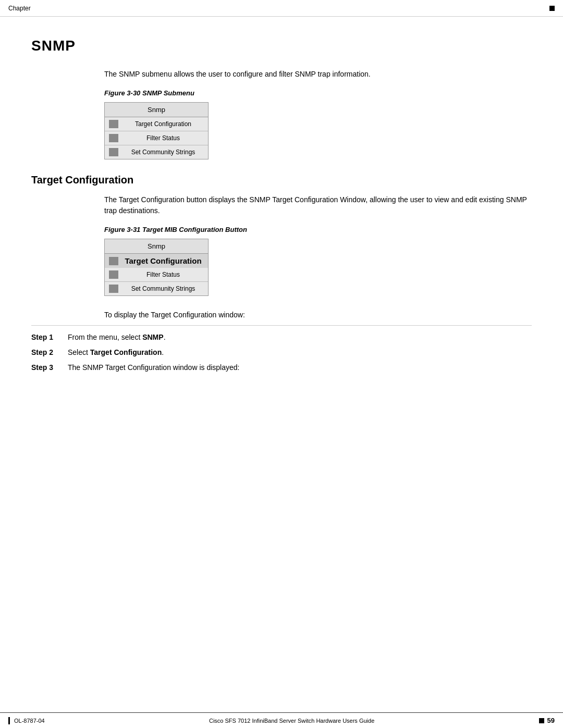  I want to click on footer-center: Cisco SFS 7012 InfiniBand Server Switch …, so click(292, 721).